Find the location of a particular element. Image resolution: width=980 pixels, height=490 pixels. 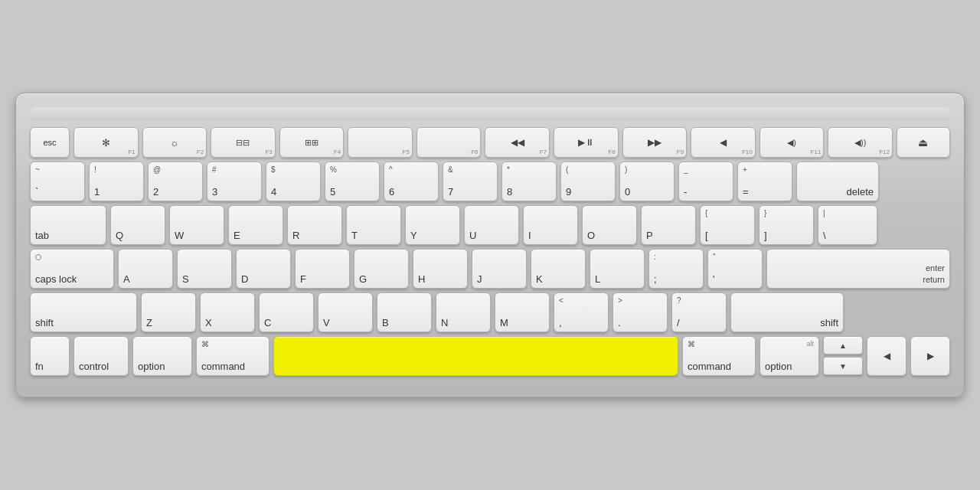

key-f7: ◀◀ F7 is located at coordinates (518, 142).